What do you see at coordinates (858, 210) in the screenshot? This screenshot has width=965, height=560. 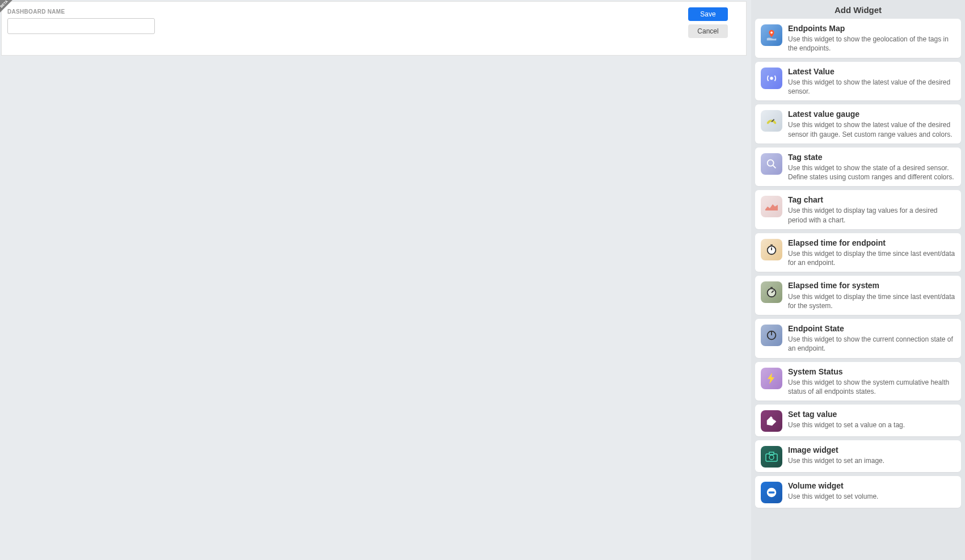 I see `widget-tag-chart: Tag chart Use this widget to display tag…` at bounding box center [858, 210].